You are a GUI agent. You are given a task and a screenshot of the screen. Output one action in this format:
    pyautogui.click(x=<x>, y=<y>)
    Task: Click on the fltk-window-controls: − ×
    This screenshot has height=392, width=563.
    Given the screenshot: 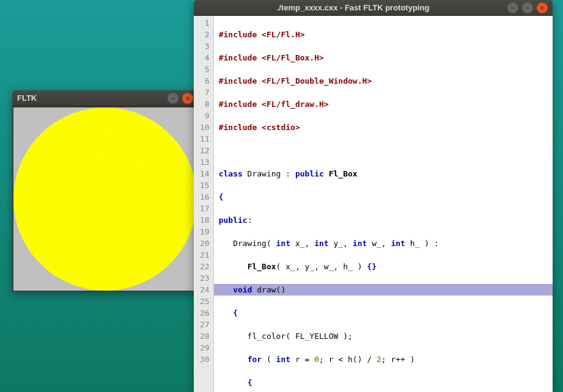 What is the action you would take?
    pyautogui.click(x=180, y=98)
    